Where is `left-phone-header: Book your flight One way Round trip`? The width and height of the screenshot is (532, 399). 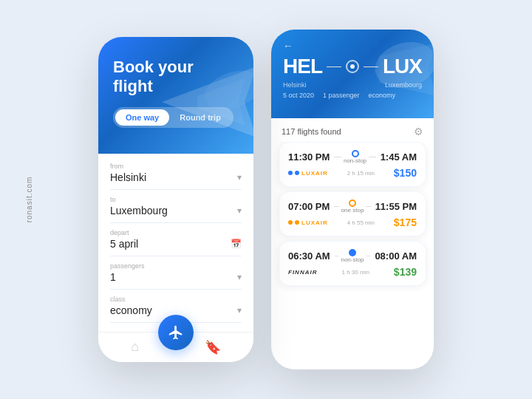
left-phone-header: Book your flight One way Round trip is located at coordinates (176, 95).